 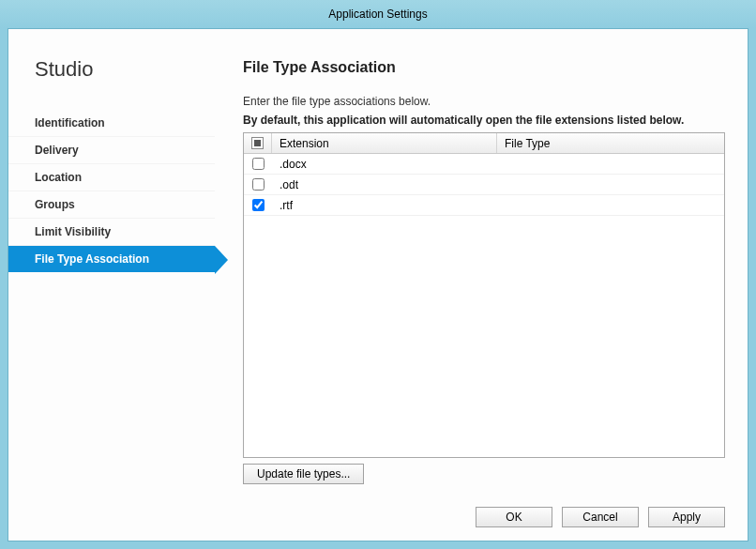 I want to click on cell-extension: .rtf, so click(x=286, y=206).